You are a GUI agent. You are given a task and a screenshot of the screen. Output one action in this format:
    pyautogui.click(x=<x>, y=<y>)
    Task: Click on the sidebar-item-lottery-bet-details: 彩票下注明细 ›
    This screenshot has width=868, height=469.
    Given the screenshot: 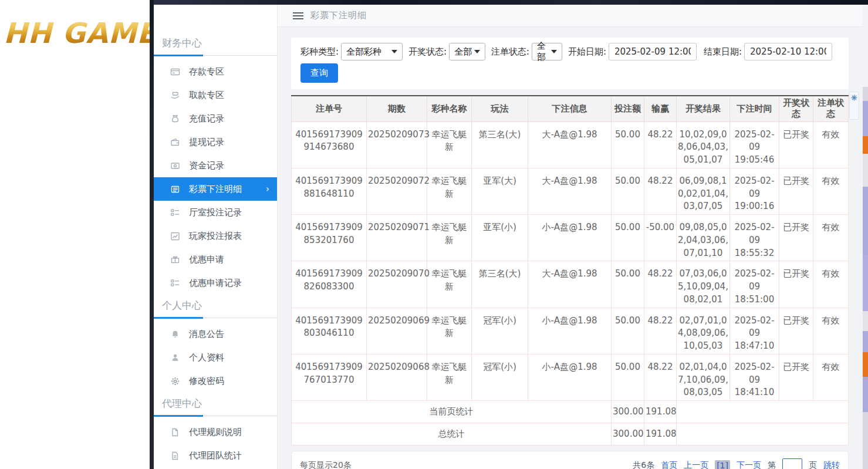 What is the action you would take?
    pyautogui.click(x=215, y=189)
    